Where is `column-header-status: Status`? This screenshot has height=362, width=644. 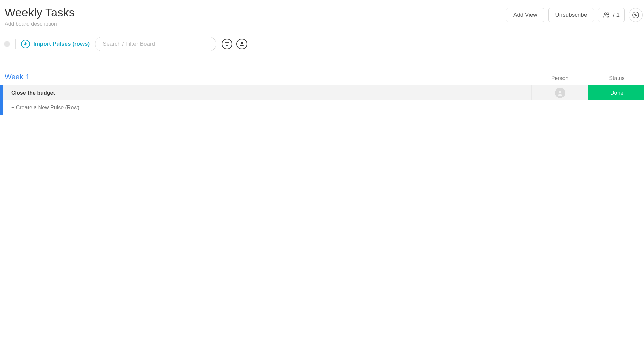 column-header-status: Status is located at coordinates (616, 78).